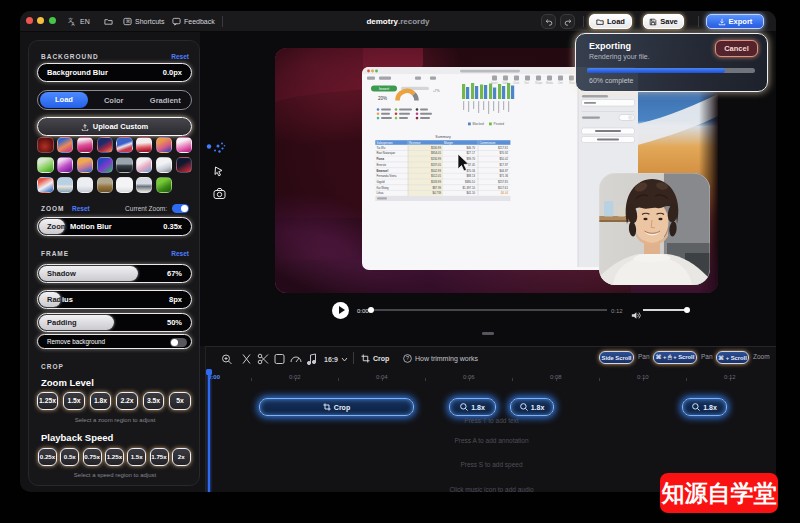 This screenshot has height=523, width=800. Describe the element at coordinates (504, 159) in the screenshot. I see `svg-text: $50.02` at that location.